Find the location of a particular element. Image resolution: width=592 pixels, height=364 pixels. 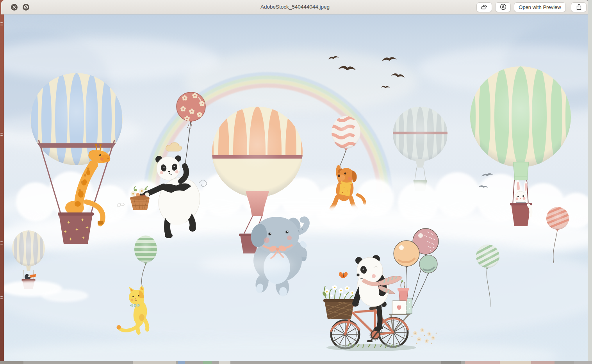

prohibit-button is located at coordinates (26, 7).